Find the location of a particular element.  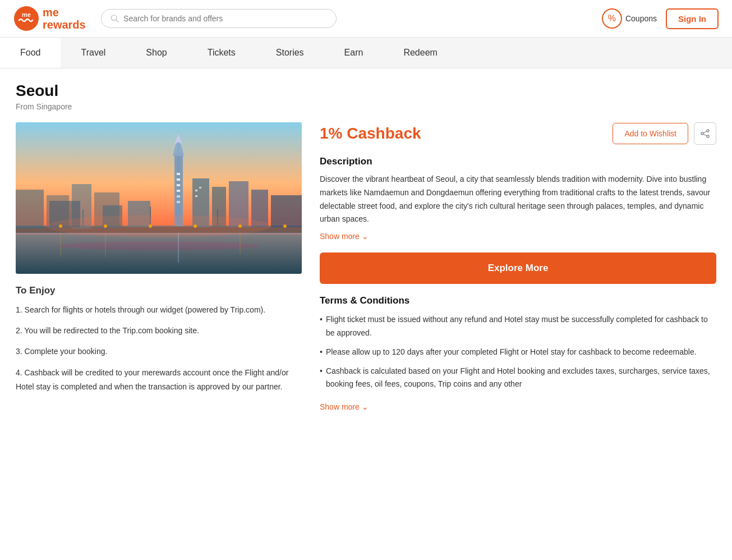

to-enjoy-list: 1. Search for flights or hotels through … is located at coordinates (159, 348).